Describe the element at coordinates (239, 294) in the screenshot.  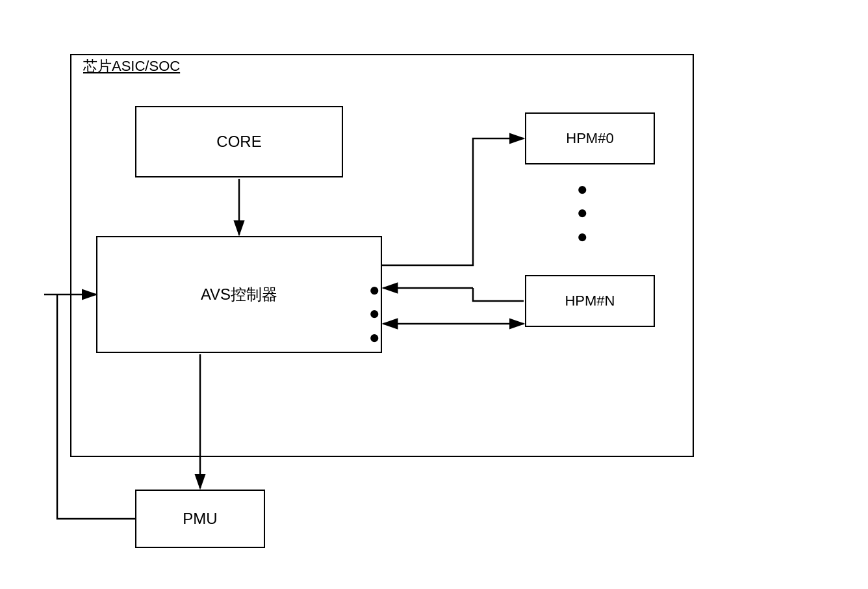
I see `avs-box: AVS控制器` at that location.